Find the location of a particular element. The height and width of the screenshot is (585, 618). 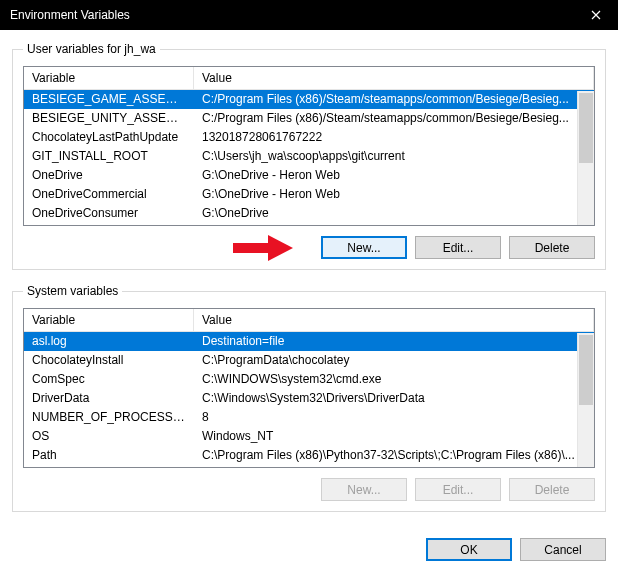

cell-variable: asl.log is located at coordinates (109, 342).